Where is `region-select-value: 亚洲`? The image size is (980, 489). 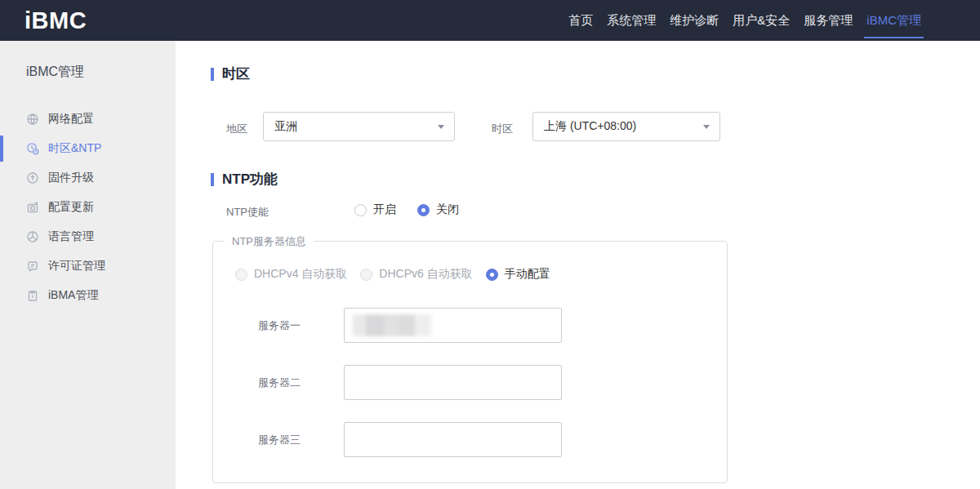
region-select-value: 亚洲 is located at coordinates (286, 127).